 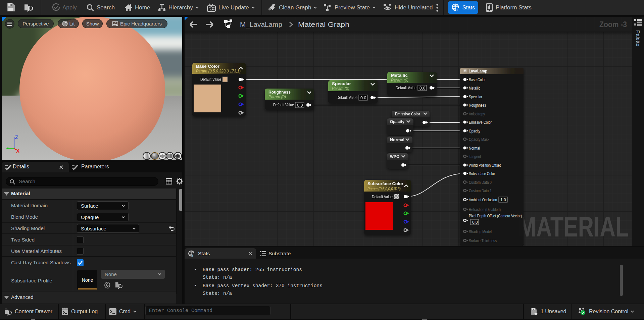 I want to click on svg-text: Shading Model, so click(x=480, y=231).